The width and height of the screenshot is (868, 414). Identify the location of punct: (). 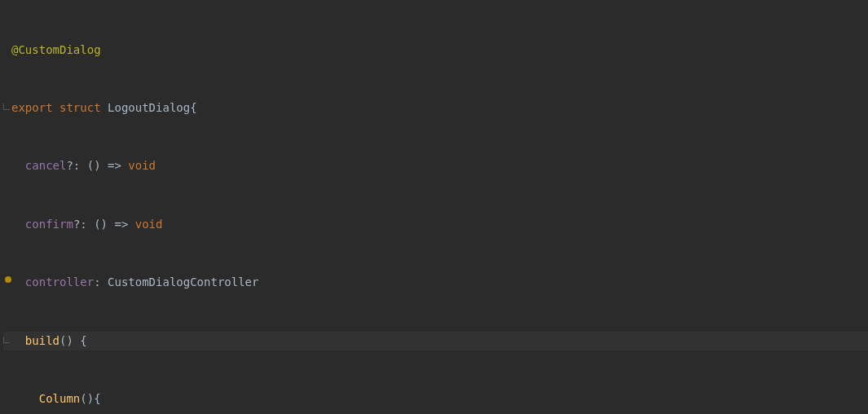
(67, 341).